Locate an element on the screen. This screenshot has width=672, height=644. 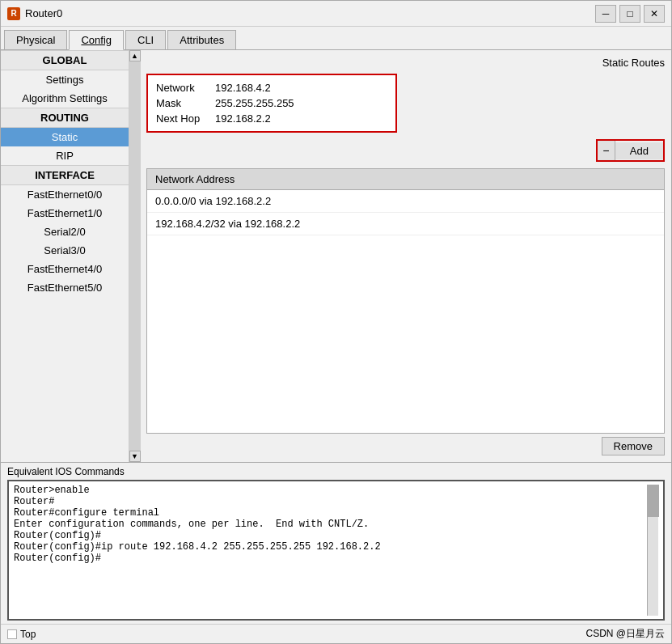
sidebar-section-routing: ROUTING is located at coordinates (65, 118).